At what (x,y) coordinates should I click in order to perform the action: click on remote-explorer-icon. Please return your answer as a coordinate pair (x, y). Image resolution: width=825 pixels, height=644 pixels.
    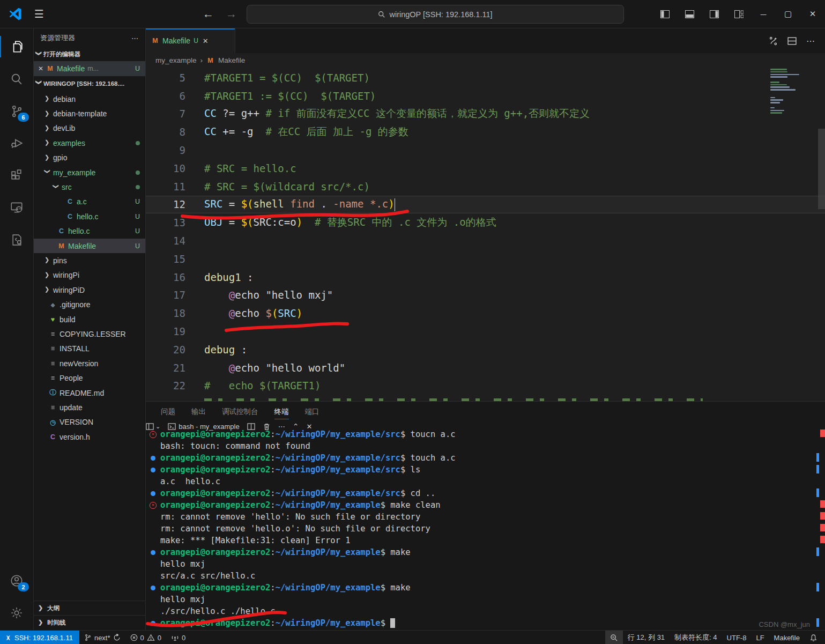
    Looking at the image, I should click on (17, 208).